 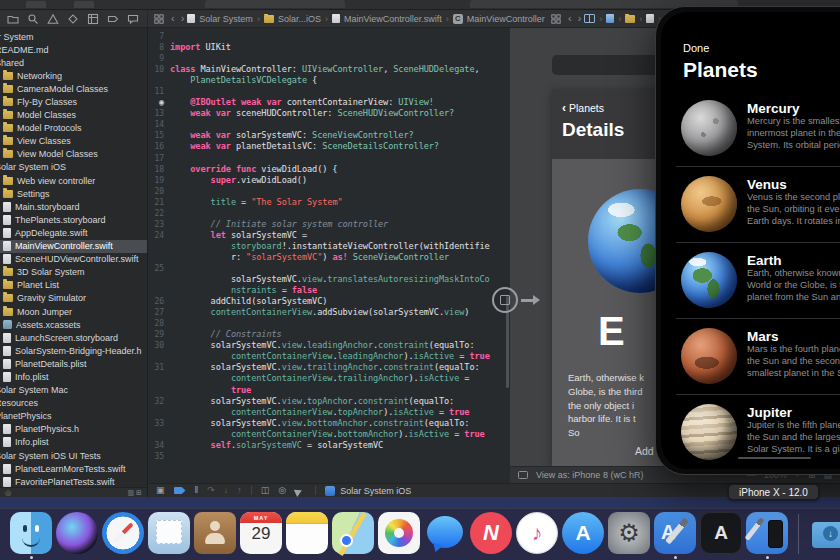 I want to click on photos-app-icon, so click(x=399, y=533).